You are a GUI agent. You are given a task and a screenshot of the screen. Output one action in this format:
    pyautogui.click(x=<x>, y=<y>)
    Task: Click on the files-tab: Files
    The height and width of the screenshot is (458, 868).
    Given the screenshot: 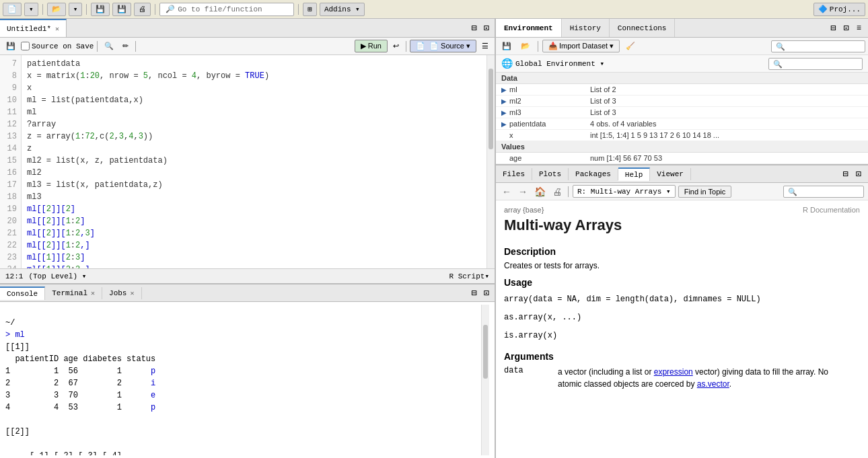 What is the action you would take?
    pyautogui.click(x=514, y=174)
    